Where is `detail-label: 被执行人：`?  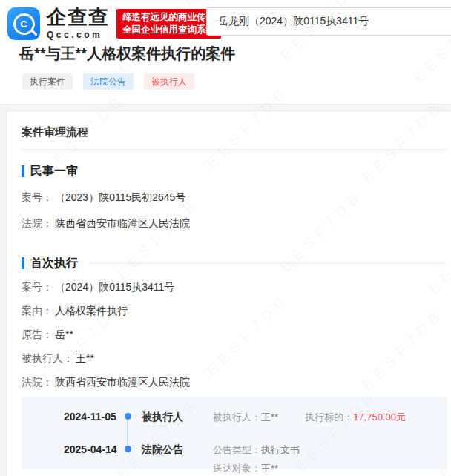
detail-label: 被执行人： is located at coordinates (237, 417).